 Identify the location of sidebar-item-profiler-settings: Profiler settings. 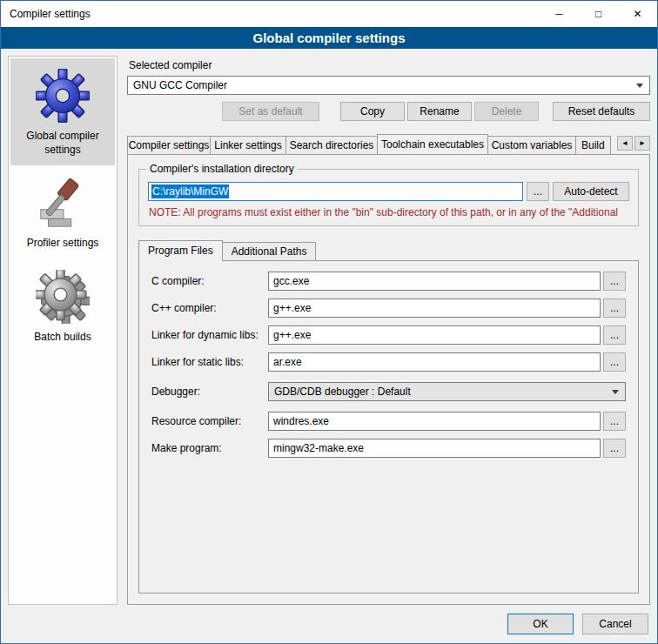
(63, 212).